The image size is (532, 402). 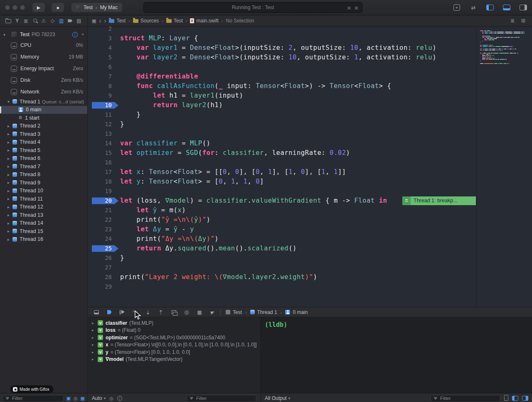 What do you see at coordinates (105, 21) in the screenshot?
I see `forward-icon: ›` at bounding box center [105, 21].